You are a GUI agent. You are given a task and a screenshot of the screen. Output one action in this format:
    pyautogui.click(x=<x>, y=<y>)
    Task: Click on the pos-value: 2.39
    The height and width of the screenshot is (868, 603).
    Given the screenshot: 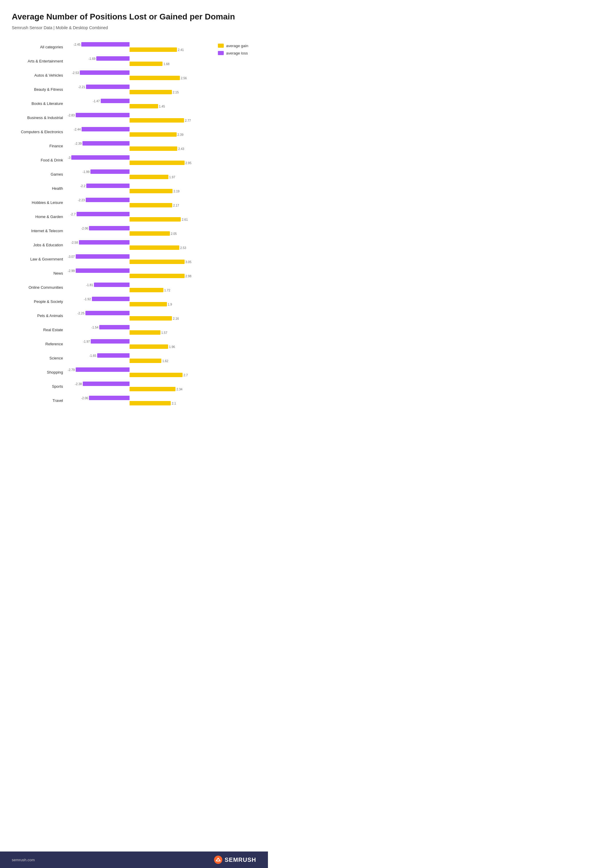 What is the action you would take?
    pyautogui.click(x=181, y=135)
    